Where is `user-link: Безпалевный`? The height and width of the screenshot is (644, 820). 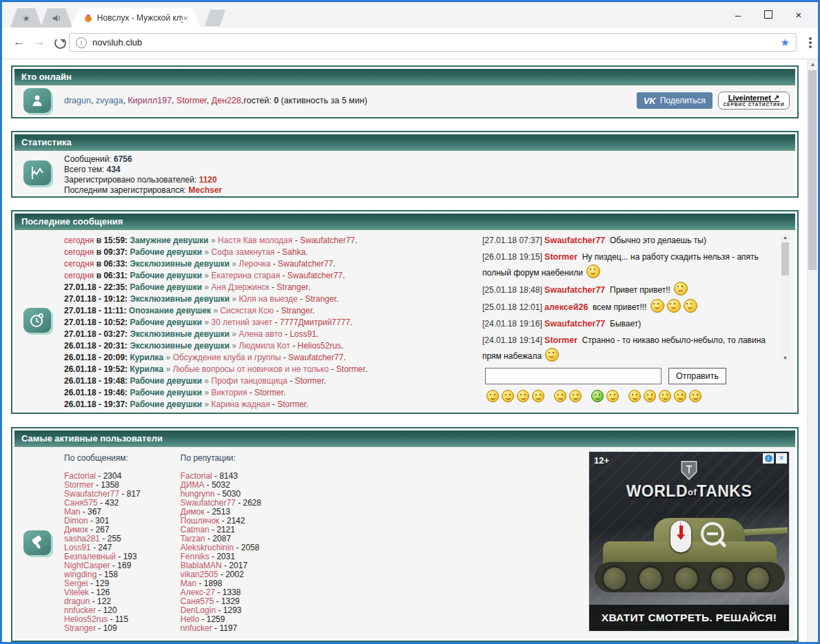
user-link: Безпалевный is located at coordinates (90, 557).